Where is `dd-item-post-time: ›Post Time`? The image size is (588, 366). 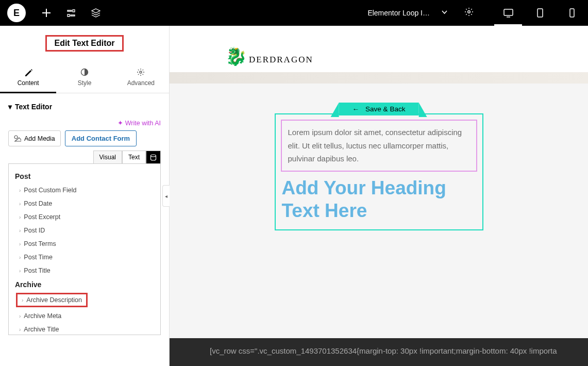 dd-item-post-time: ›Post Time is located at coordinates (85, 257).